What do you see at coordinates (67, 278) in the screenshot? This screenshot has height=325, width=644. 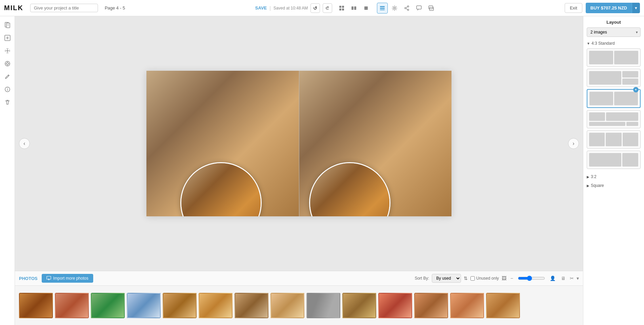 I see `import-photos-button: Import more photos` at bounding box center [67, 278].